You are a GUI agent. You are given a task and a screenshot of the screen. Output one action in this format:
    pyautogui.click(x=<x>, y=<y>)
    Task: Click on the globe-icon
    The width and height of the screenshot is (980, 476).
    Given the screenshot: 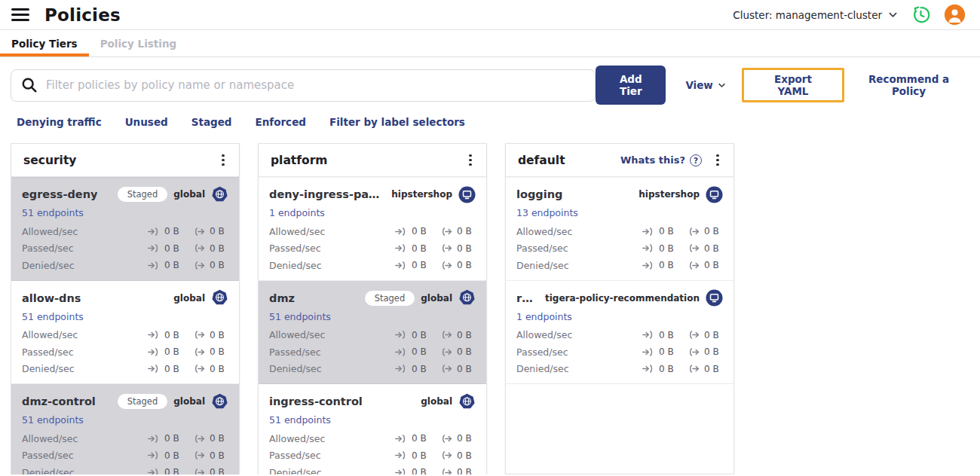 What is the action you would take?
    pyautogui.click(x=220, y=194)
    